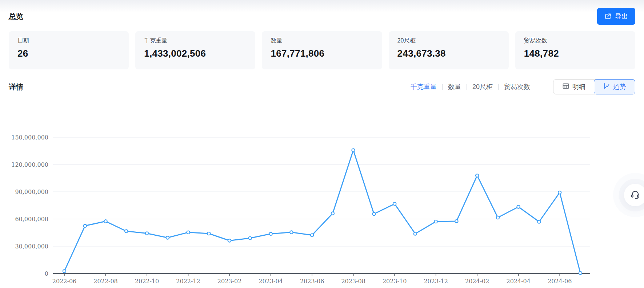 The image size is (644, 288). I want to click on y-axis-label: 30,000,000, so click(32, 246).